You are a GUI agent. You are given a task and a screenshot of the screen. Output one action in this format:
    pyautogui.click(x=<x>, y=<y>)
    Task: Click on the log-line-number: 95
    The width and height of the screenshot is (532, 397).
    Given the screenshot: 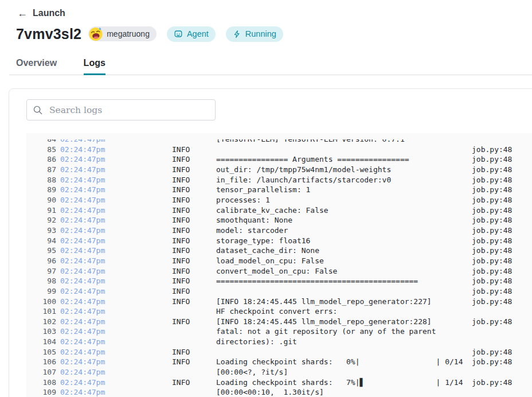 What is the action you would take?
    pyautogui.click(x=41, y=251)
    